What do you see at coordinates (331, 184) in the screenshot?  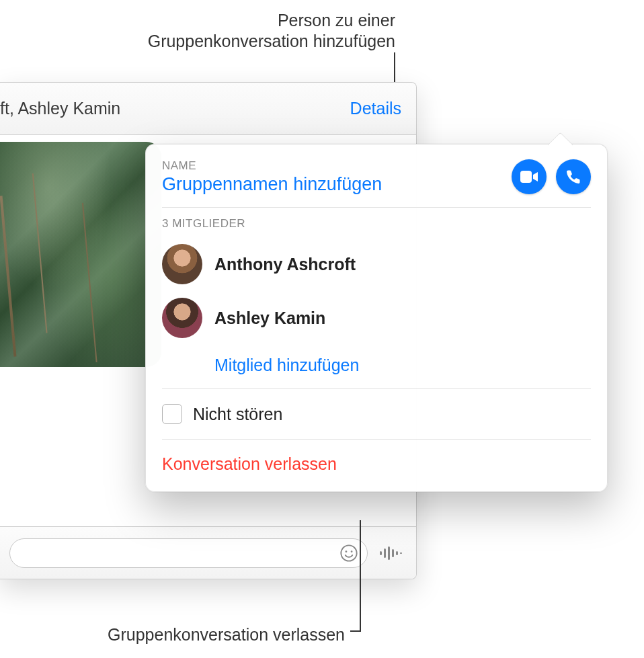 I see `group-name-input: Gruppennamen hinzufügen` at bounding box center [331, 184].